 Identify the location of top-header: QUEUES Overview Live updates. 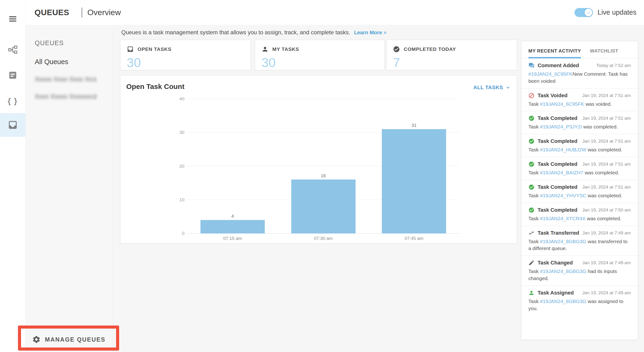
(335, 13).